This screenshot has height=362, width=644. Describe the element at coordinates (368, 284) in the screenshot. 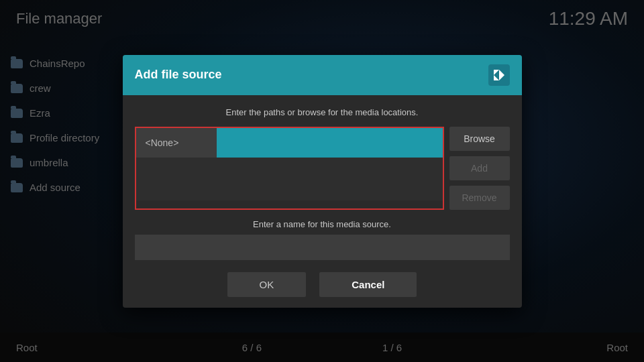

I see `cancel-button: Cancel` at that location.